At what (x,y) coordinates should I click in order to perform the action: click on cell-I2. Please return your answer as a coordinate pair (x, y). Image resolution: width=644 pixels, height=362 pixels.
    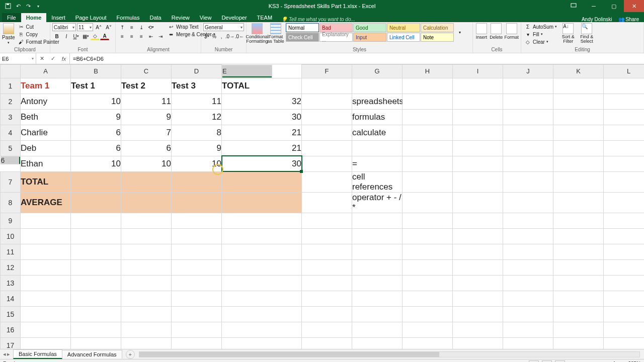
    Looking at the image, I should click on (478, 102).